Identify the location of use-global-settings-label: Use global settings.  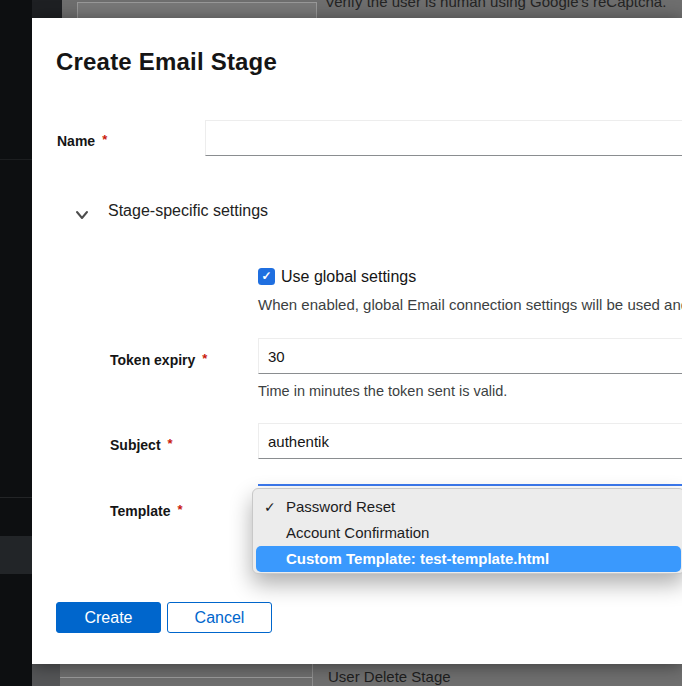
(348, 277).